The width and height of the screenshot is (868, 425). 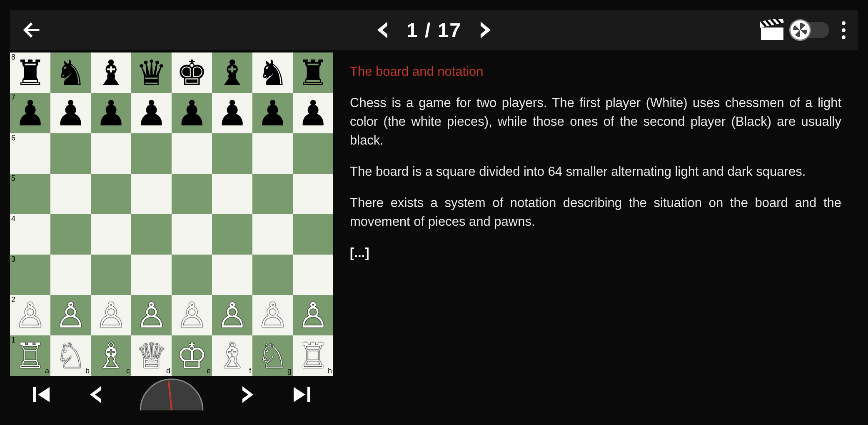 What do you see at coordinates (596, 253) in the screenshot?
I see `read-more-button: [...]` at bounding box center [596, 253].